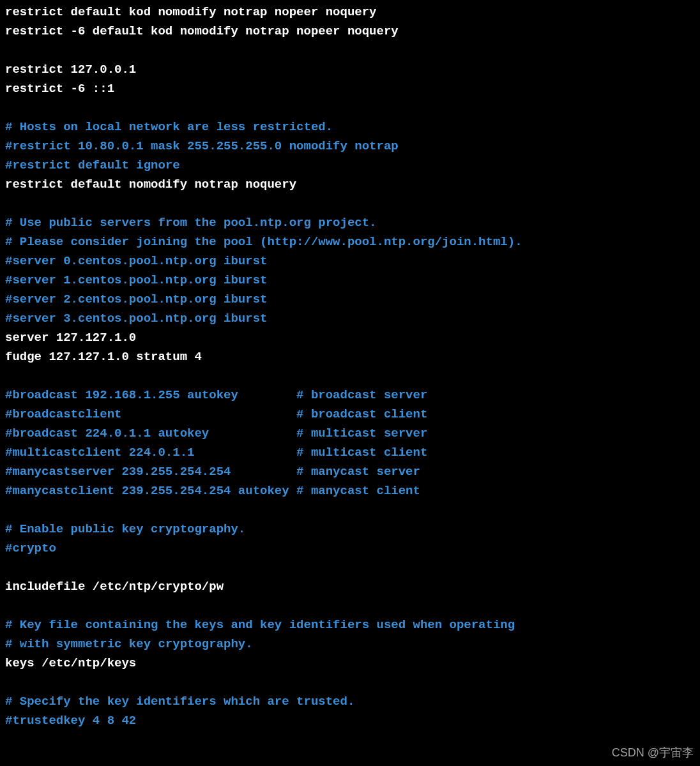 The height and width of the screenshot is (766, 700). What do you see at coordinates (350, 280) in the screenshot?
I see `config-line: #server 1.centos.pool.ntp.org iburst` at bounding box center [350, 280].